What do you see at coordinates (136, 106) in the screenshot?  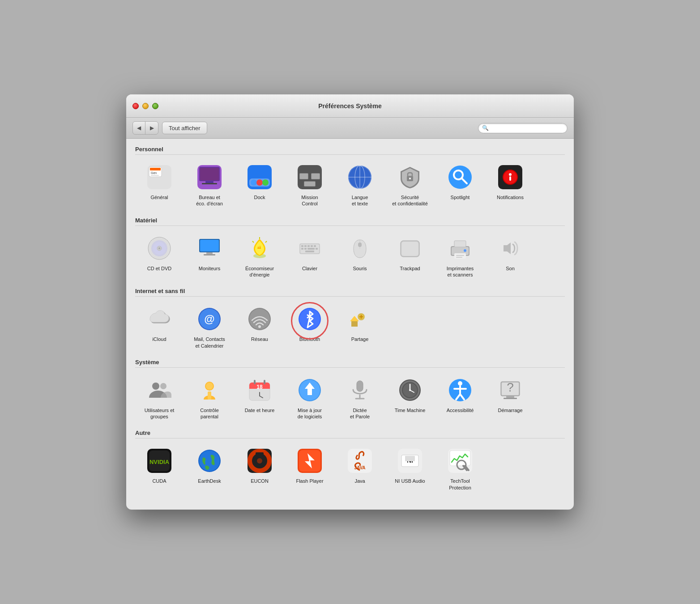 I see `close-button` at bounding box center [136, 106].